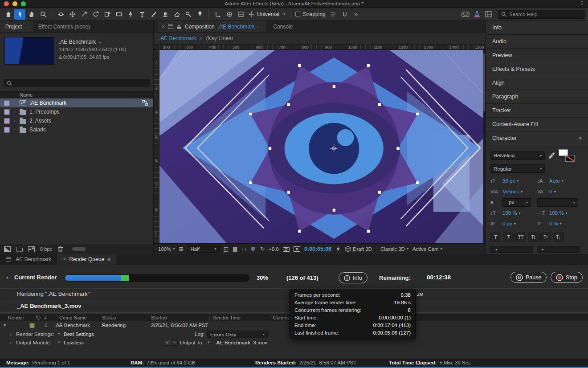 This screenshot has width=588, height=368. I want to click on project-search-box, so click(77, 83).